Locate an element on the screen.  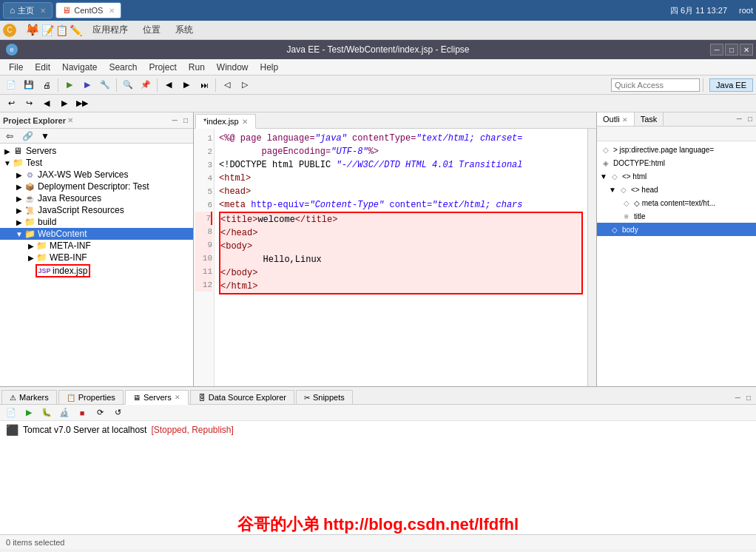
tree-item-servers: ▶ 🖥 Servers is located at coordinates (96, 151).